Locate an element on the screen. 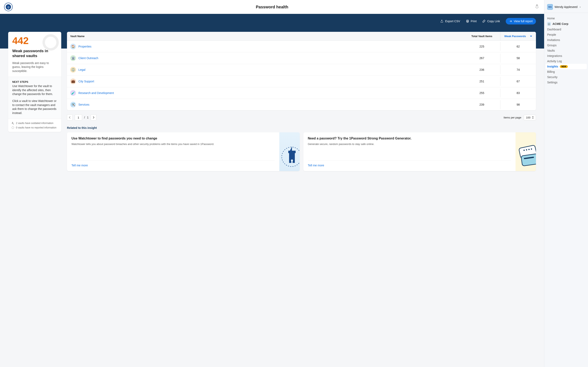 The width and height of the screenshot is (588, 367). vault-icon: 🏛️ is located at coordinates (73, 58).